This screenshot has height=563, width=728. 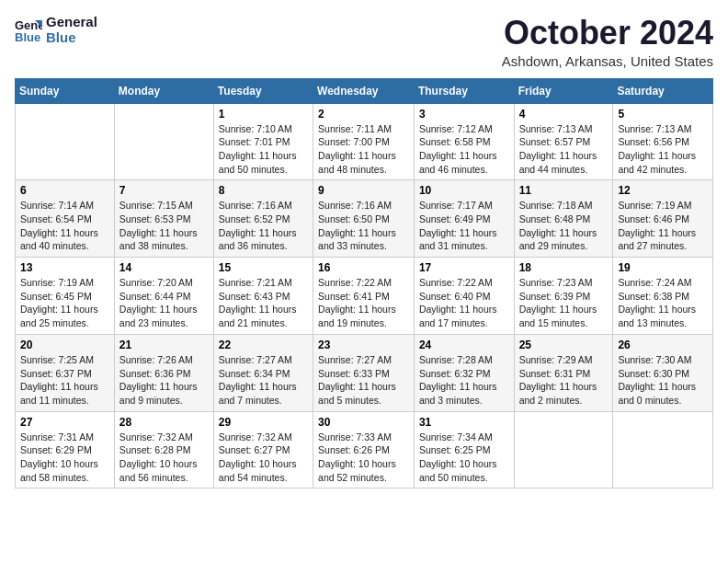 What do you see at coordinates (64, 268) in the screenshot?
I see `day-number: 13` at bounding box center [64, 268].